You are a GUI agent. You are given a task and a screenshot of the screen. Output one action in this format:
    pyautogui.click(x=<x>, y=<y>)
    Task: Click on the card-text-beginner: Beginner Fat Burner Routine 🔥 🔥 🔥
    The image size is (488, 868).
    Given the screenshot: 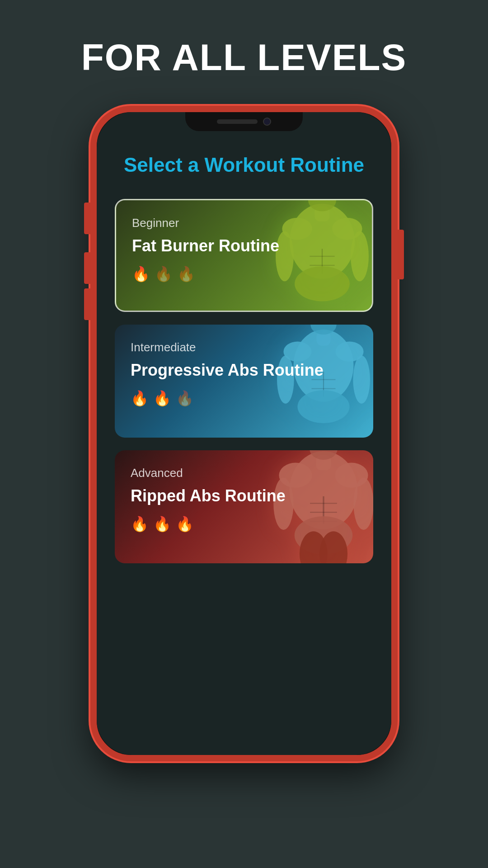 What is the action you would take?
    pyautogui.click(x=206, y=250)
    